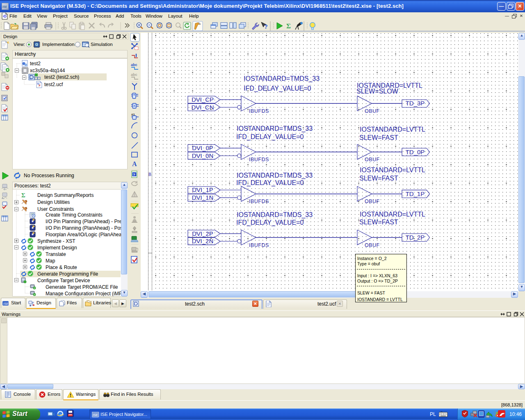 This screenshot has width=525, height=420. What do you see at coordinates (203, 234) in the screenshot?
I see `svg-text: DVI_2P` at bounding box center [203, 234].